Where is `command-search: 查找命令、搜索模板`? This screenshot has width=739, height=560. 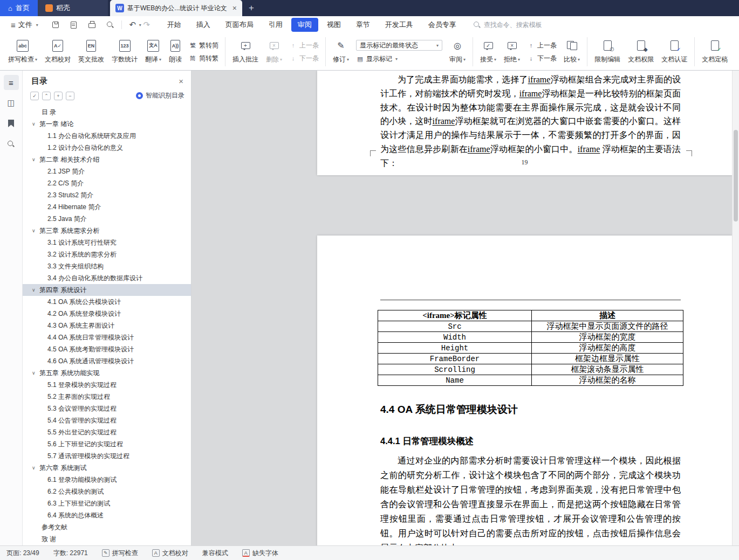
command-search: 查找命令、搜索模板 is located at coordinates (508, 25).